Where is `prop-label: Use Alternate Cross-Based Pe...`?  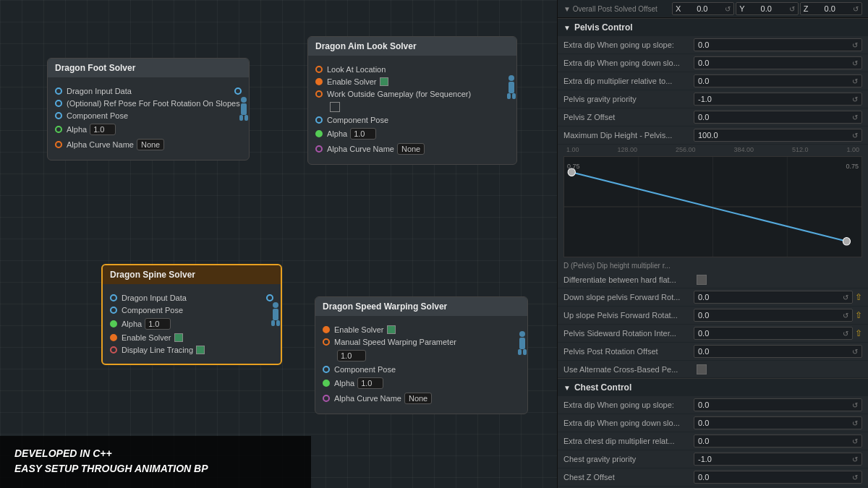 prop-label: Use Alternate Cross-Based Pe... is located at coordinates (629, 369).